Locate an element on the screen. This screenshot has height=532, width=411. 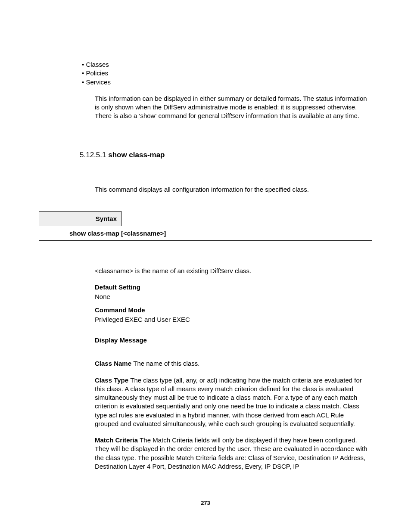
bullet-item: • Policies is located at coordinates (227, 73).